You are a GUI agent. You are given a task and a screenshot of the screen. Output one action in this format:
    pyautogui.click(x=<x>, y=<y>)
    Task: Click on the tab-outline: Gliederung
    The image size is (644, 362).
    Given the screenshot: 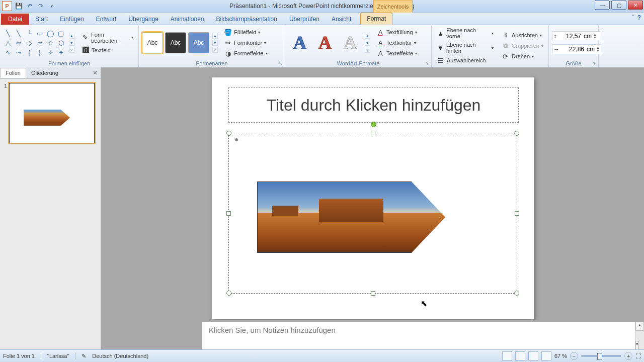 What is the action you would take?
    pyautogui.click(x=45, y=73)
    